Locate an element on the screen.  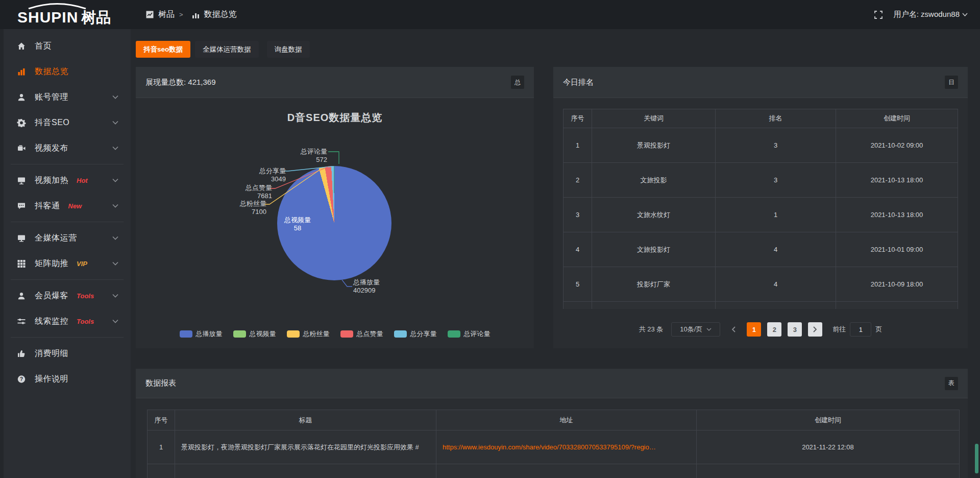
sidebar-item-label: 消费明细 is located at coordinates (52, 353).